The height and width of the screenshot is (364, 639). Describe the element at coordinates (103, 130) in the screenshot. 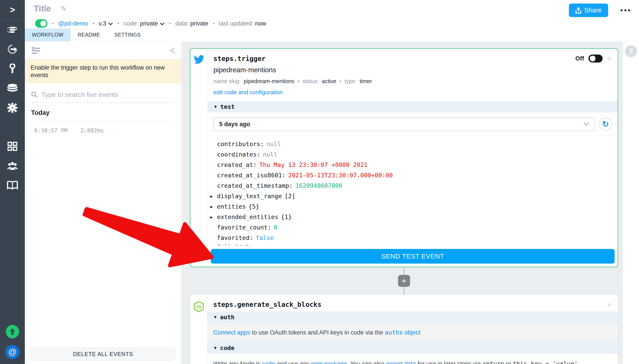

I see `event-list-item: 8:30:57 PM 2,882ms` at that location.